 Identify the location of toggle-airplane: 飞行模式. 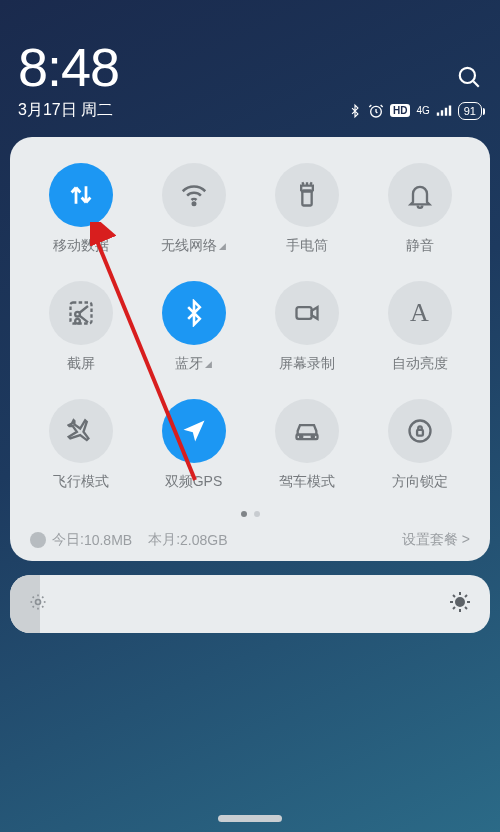
(81, 445).